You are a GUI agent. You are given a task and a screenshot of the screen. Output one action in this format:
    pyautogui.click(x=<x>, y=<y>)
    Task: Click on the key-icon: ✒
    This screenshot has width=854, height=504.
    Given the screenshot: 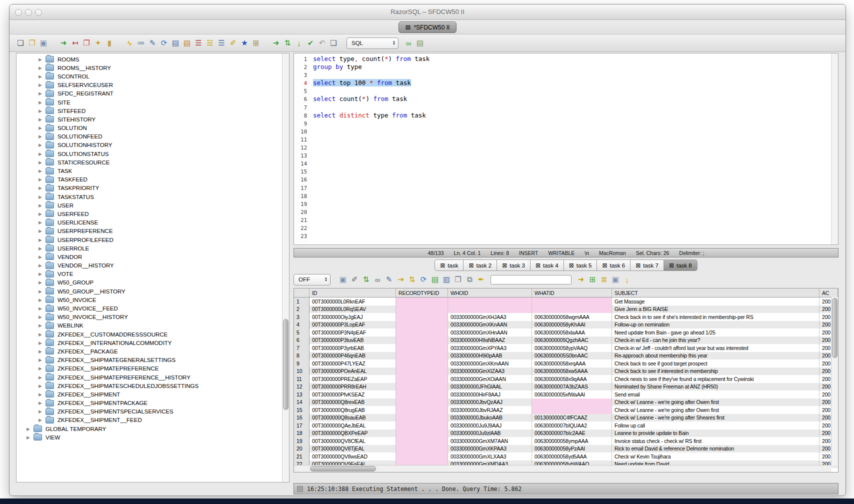 What is the action you would take?
    pyautogui.click(x=481, y=280)
    